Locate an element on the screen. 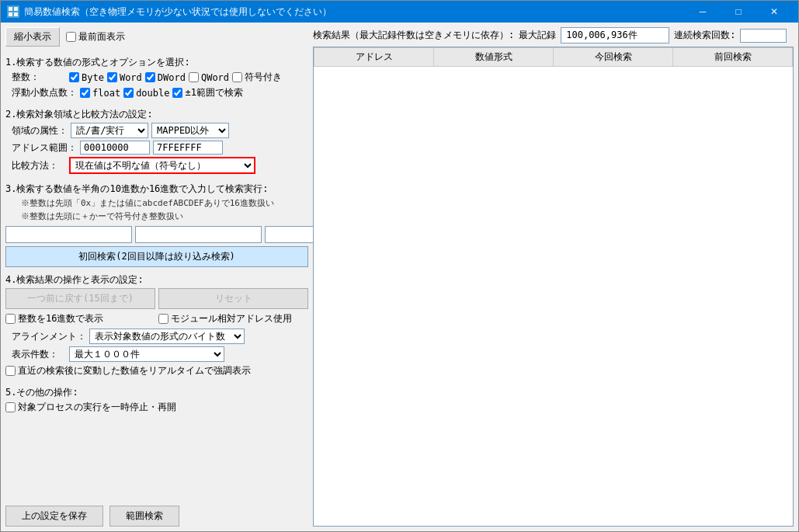  region-select2: MAPPED以外 is located at coordinates (190, 130).